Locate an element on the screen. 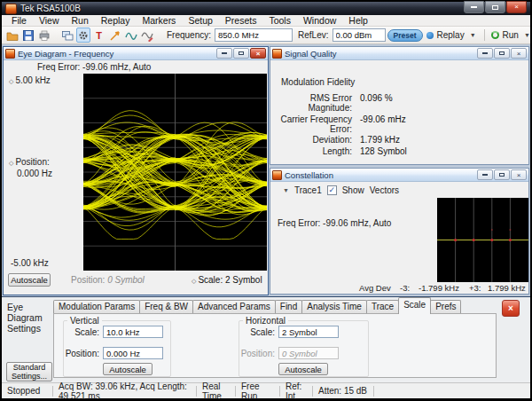 The width and height of the screenshot is (532, 401). menu-markers: Markers is located at coordinates (159, 20).